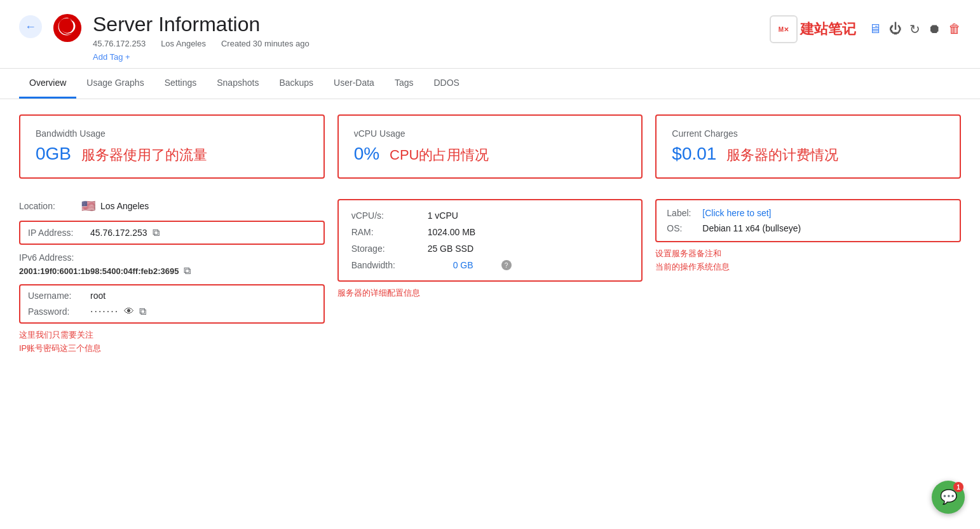 This screenshot has width=980, height=529. What do you see at coordinates (172, 304) in the screenshot?
I see `user-pass-box: Username: root Password: ······· 👁 ⧉` at bounding box center [172, 304].